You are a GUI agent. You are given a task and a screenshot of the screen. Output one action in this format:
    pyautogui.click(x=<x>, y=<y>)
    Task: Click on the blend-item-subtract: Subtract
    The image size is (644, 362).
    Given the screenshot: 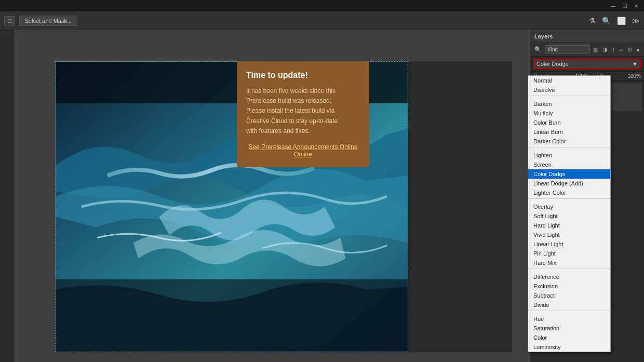 What is the action you would take?
    pyautogui.click(x=569, y=296)
    